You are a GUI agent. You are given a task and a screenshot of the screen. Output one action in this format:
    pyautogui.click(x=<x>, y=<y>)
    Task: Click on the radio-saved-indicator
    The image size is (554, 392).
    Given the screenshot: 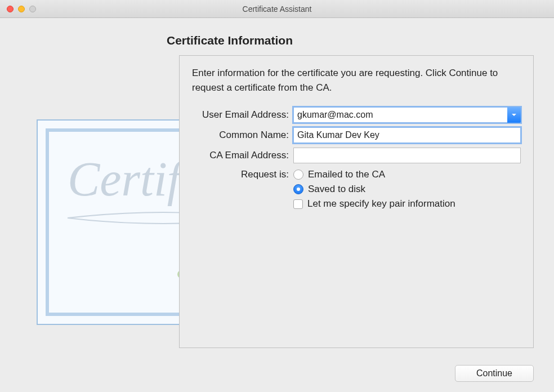 What is the action you would take?
    pyautogui.click(x=298, y=189)
    